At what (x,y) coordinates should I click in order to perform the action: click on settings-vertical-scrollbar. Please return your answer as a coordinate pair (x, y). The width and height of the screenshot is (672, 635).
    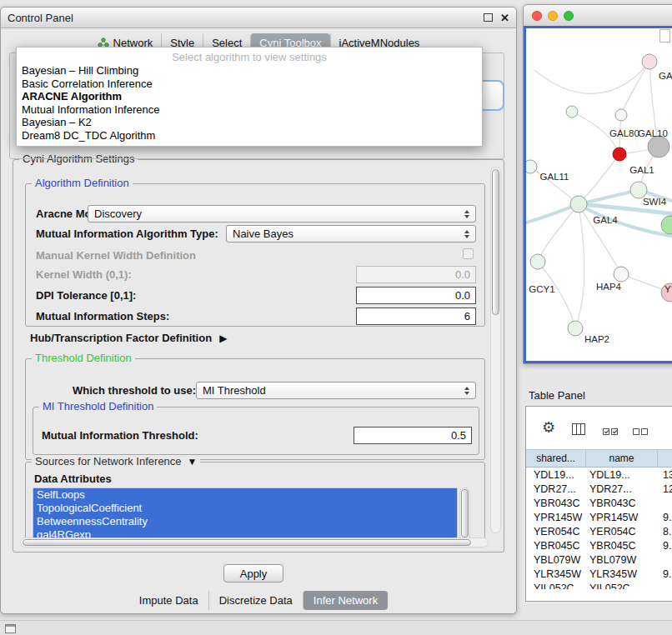
    Looking at the image, I should click on (495, 350).